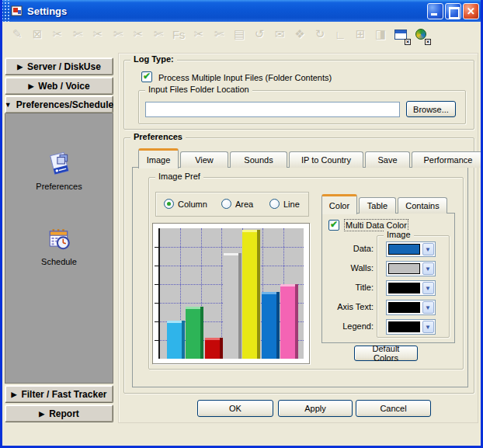 The width and height of the screenshot is (483, 448). Describe the element at coordinates (78, 34) in the screenshot. I see `cut-p-icon: ✄` at that location.